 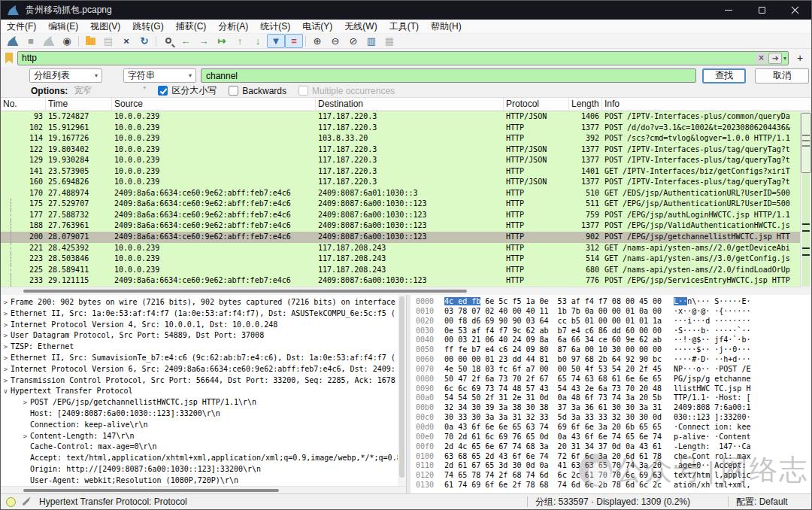 What do you see at coordinates (406, 205) in the screenshot?
I see `packet-row: 17527.5297072409:8a6a:6634:ce60:9e62:abf…` at bounding box center [406, 205].